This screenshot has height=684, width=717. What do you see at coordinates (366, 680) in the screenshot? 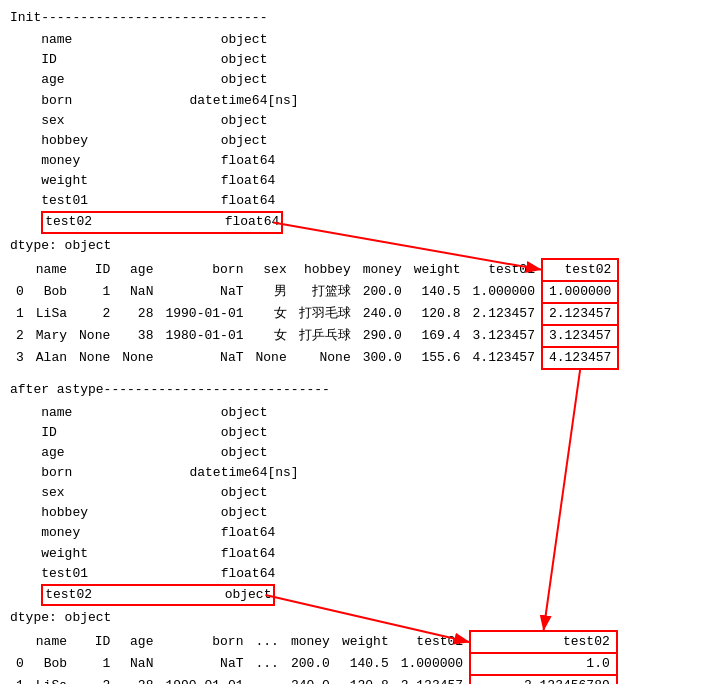
I see `df2-cell: 120.8` at bounding box center [366, 680].